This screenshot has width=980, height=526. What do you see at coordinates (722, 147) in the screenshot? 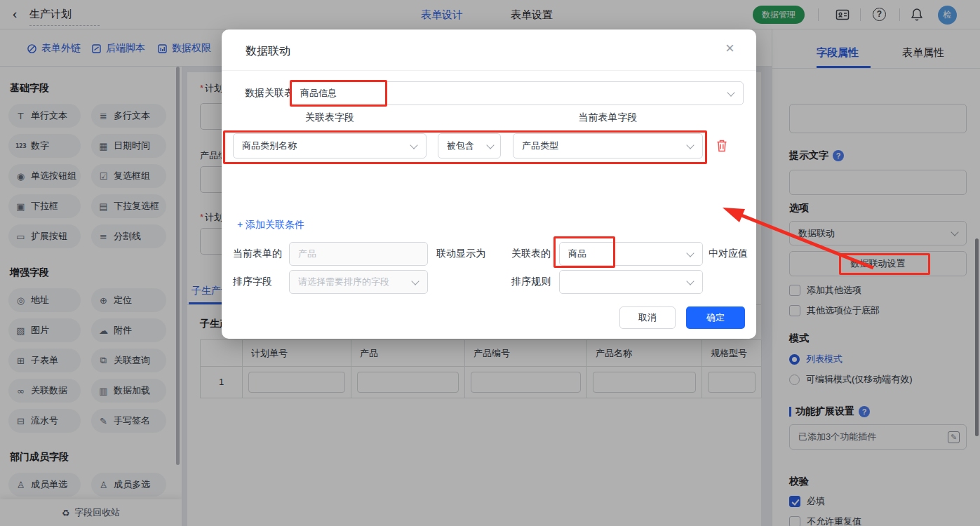
I see `delete-condition-trash-icon` at bounding box center [722, 147].